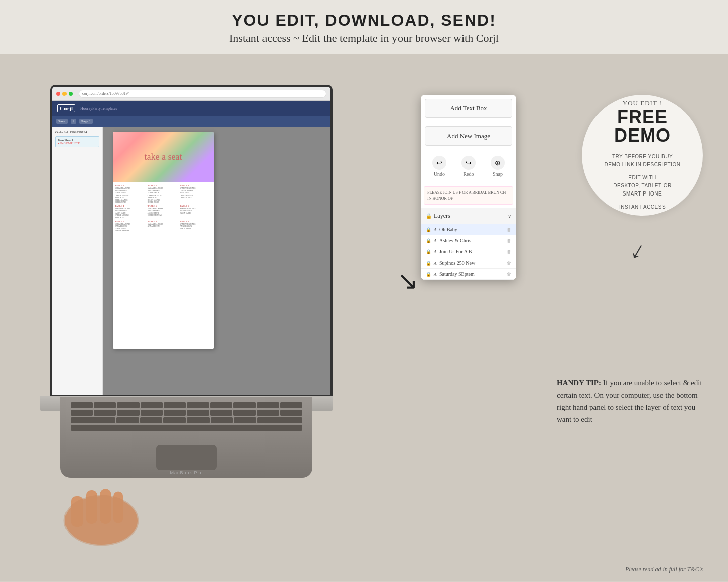 Image resolution: width=728 pixels, height=582 pixels. Describe the element at coordinates (642, 186) in the screenshot. I see `demo-devices: DESKTOP, TABLET OR` at that location.